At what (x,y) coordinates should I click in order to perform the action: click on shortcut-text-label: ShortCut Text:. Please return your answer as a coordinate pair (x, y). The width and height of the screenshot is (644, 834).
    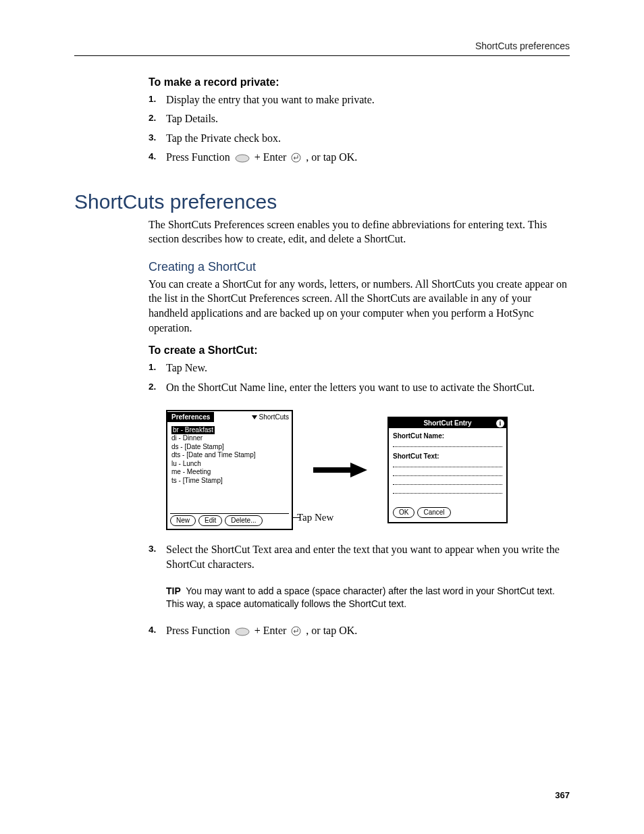
    Looking at the image, I should click on (448, 457).